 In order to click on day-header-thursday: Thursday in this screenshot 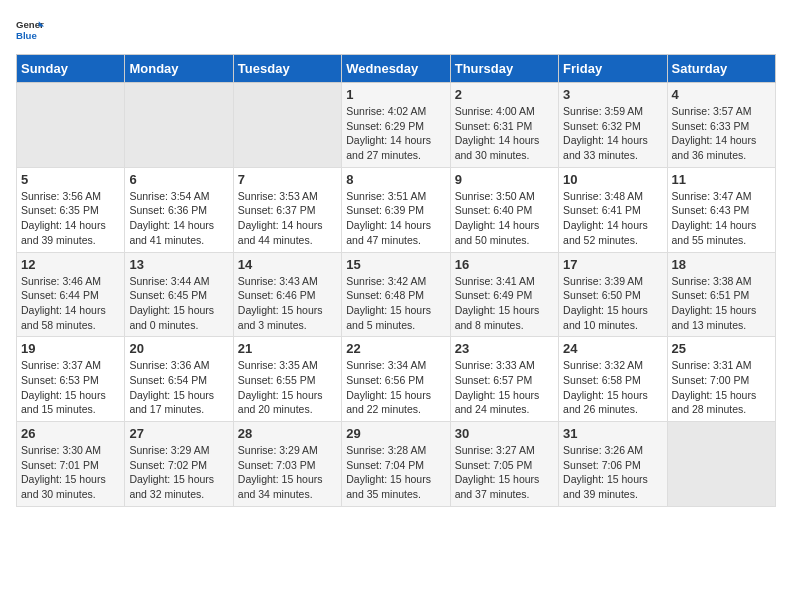, I will do `click(504, 69)`.